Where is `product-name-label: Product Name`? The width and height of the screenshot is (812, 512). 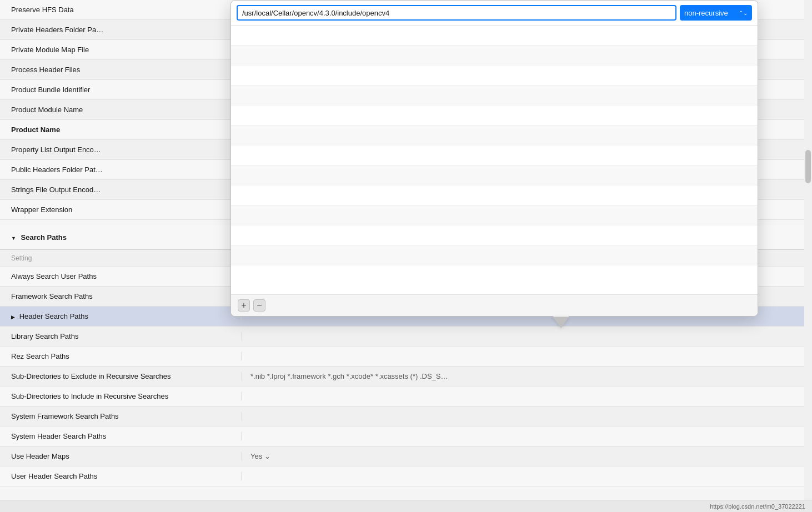 product-name-label: Product Name is located at coordinates (121, 130).